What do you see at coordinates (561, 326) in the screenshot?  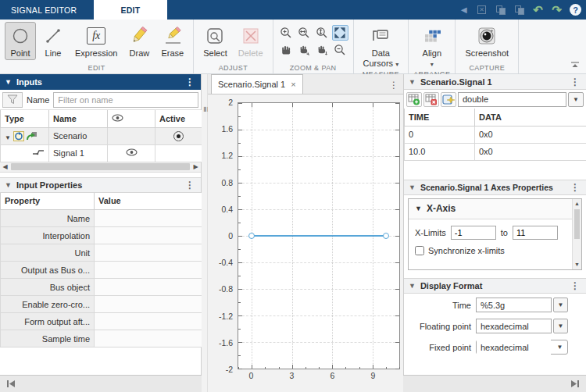 I see `floating-point-dropdown-icon: ▼` at bounding box center [561, 326].